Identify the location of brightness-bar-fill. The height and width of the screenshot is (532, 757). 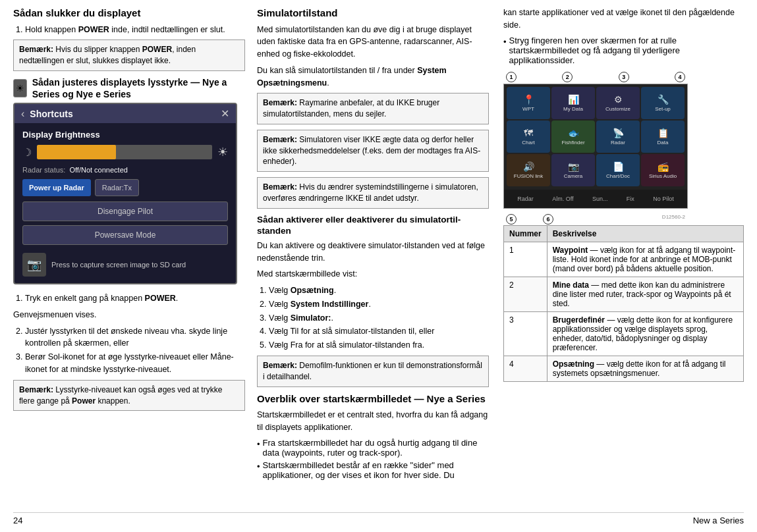
(76, 152).